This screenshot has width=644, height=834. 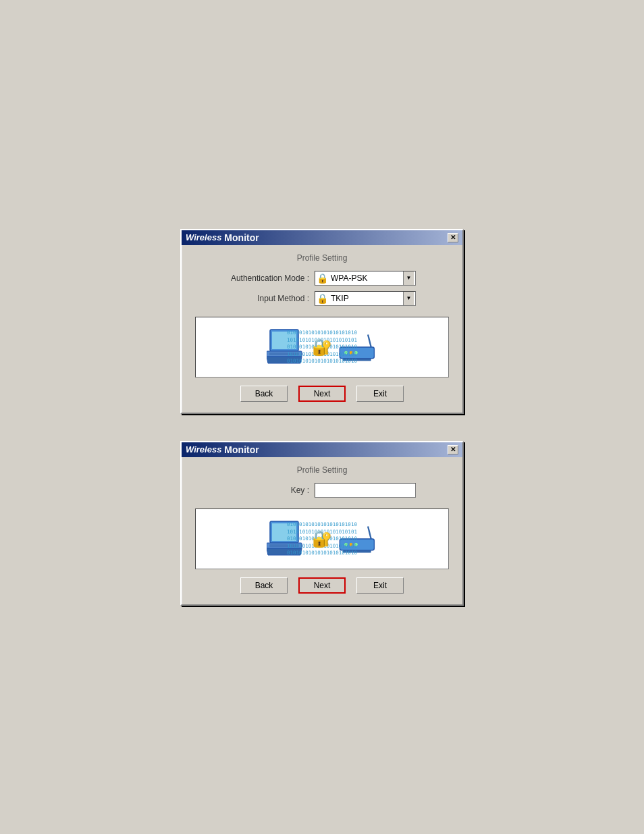 I want to click on input-method-arrow: ▼, so click(x=408, y=298).